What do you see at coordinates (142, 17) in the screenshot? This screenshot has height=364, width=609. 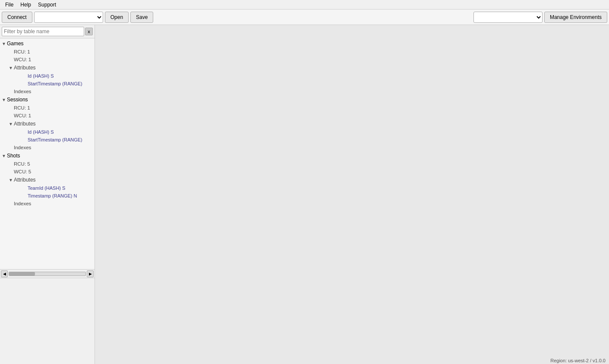 I see `save-button: Save` at bounding box center [142, 17].